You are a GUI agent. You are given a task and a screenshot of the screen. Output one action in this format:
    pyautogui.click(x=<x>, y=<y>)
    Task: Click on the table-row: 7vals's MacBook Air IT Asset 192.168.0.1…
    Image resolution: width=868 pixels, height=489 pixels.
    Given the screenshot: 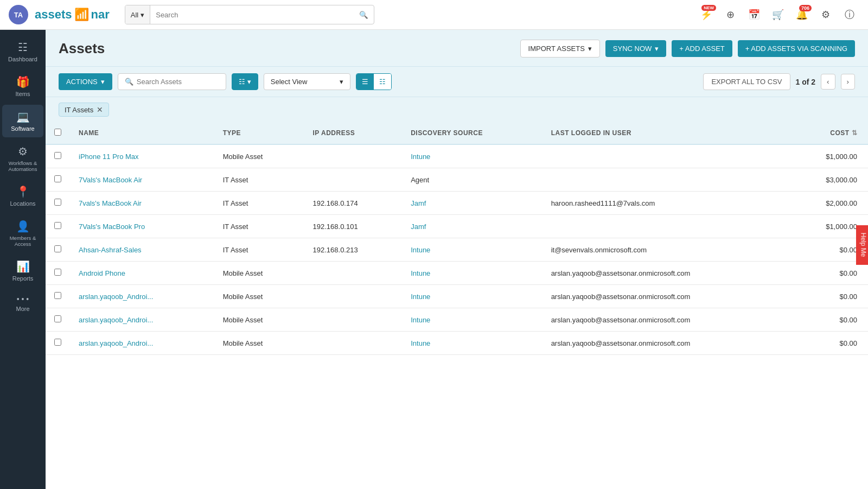 What is the action you would take?
    pyautogui.click(x=457, y=203)
    